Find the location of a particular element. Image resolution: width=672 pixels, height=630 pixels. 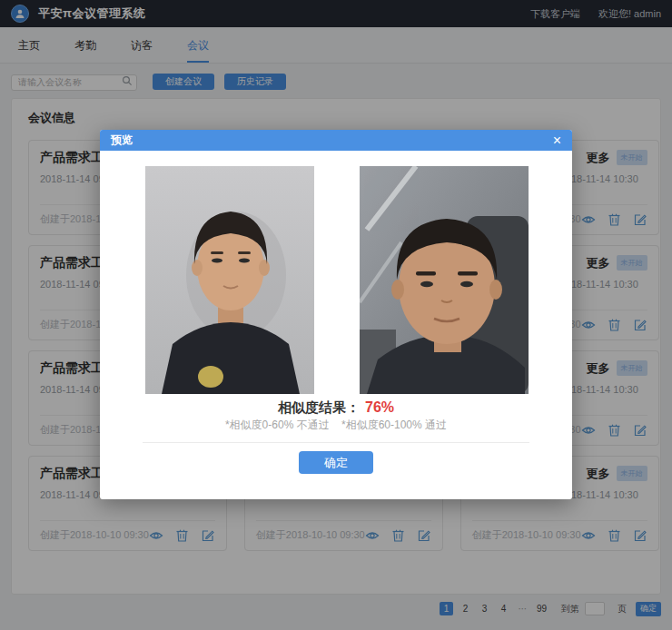

similarity-note: *相似度0-60% 不通过 *相似度60-100% 通过 is located at coordinates (336, 425).